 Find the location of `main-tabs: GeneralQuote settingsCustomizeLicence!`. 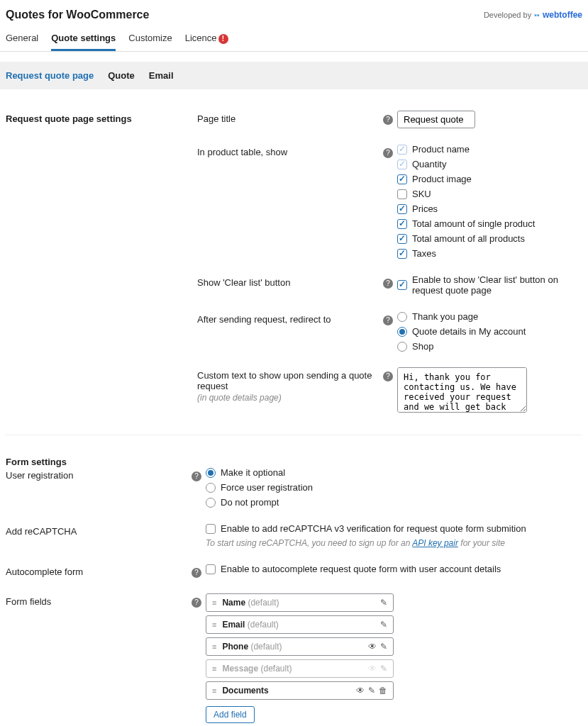

main-tabs: GeneralQuote settingsCustomizeLicence! is located at coordinates (294, 38).